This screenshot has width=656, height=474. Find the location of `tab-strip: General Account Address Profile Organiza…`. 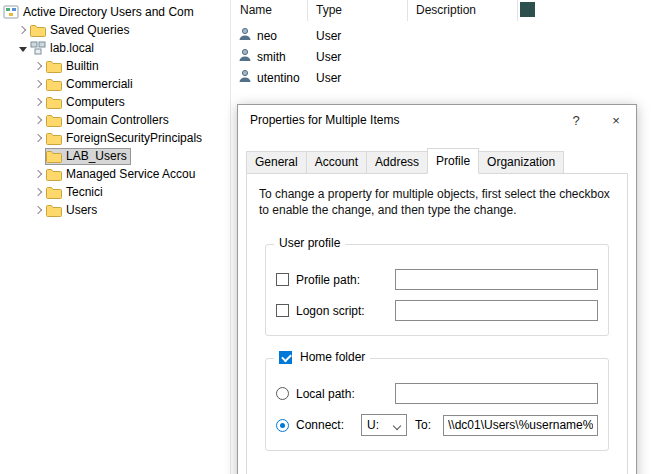

tab-strip: General Account Address Profile Organiza… is located at coordinates (437, 162).